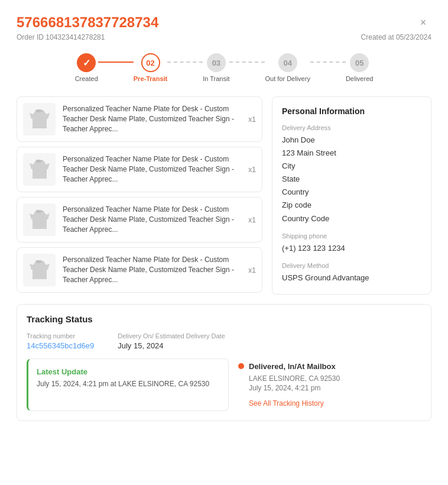 The height and width of the screenshot is (485, 448). Describe the element at coordinates (87, 22) in the screenshot. I see `order-number: 576668137837728734` at that location.